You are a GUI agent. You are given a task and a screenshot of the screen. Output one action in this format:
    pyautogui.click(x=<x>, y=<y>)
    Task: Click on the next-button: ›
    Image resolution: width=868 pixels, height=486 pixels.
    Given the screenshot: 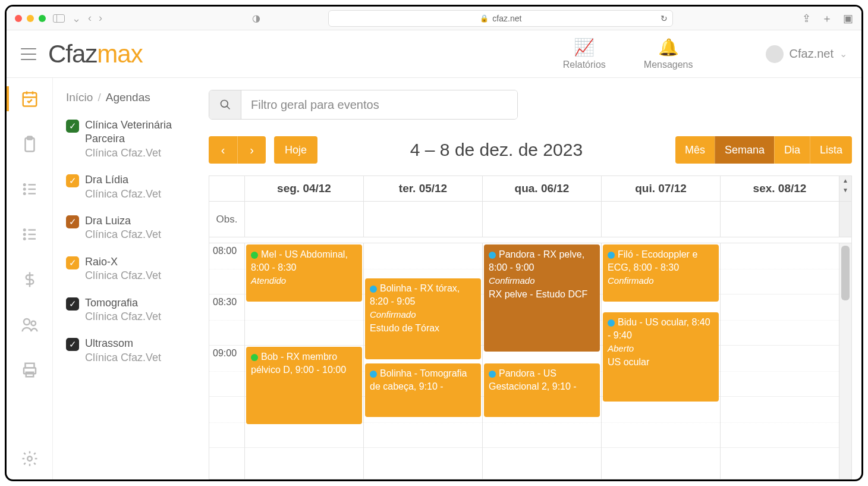 What is the action you would take?
    pyautogui.click(x=251, y=150)
    